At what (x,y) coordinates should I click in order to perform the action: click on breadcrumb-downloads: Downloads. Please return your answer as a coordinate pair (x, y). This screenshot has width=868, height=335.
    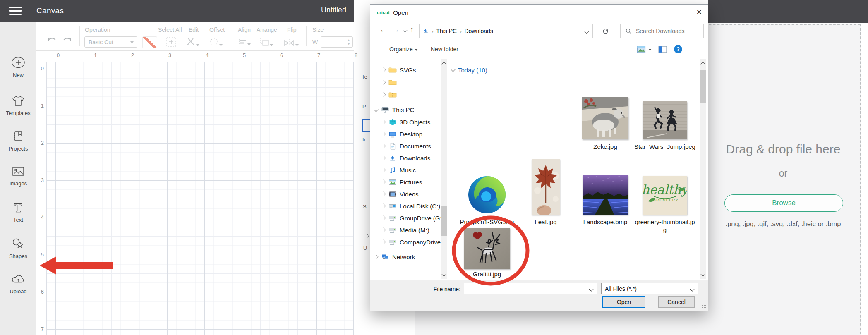
    Looking at the image, I should click on (478, 31).